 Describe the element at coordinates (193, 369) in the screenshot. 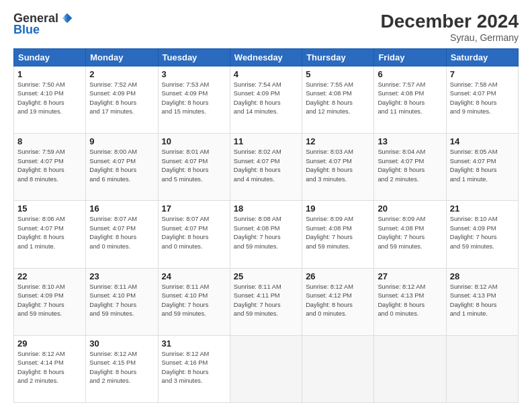

I see `table-row: 31Sunrise: 8:12 AM Sunset: 4:16 PM Dayli…` at that location.